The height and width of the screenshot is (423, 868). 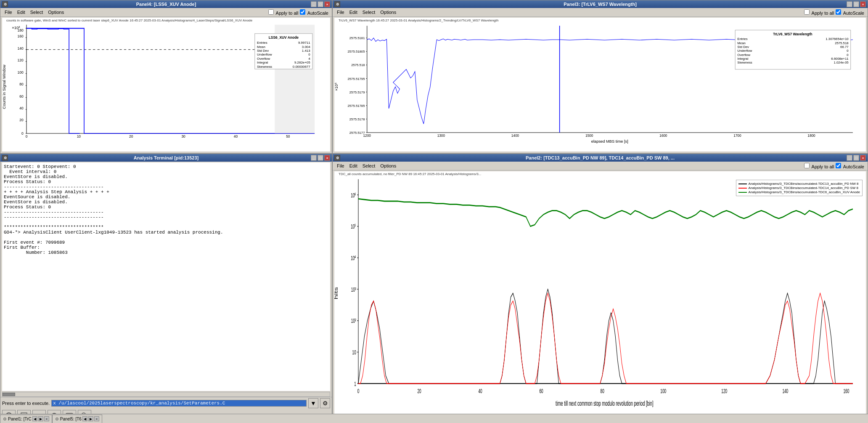 I want to click on terminal-line-16: First event #: 7099689, so click(x=166, y=242).